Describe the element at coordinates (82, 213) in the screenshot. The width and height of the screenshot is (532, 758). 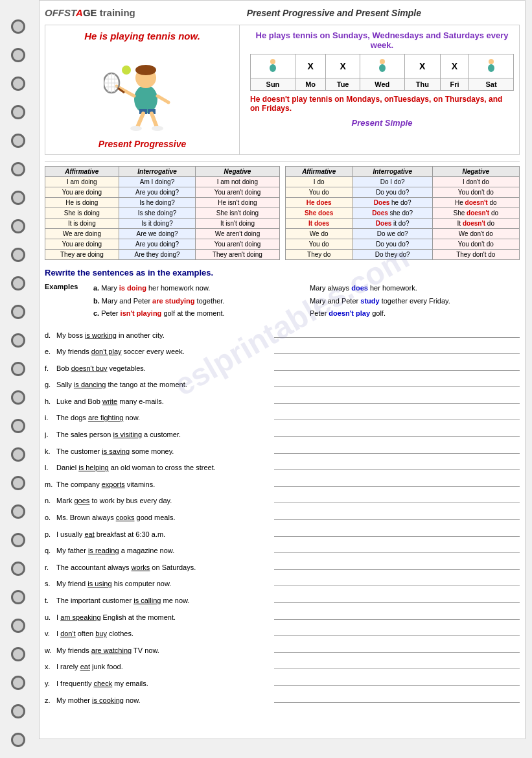
I see `table-cell: She is doing` at that location.